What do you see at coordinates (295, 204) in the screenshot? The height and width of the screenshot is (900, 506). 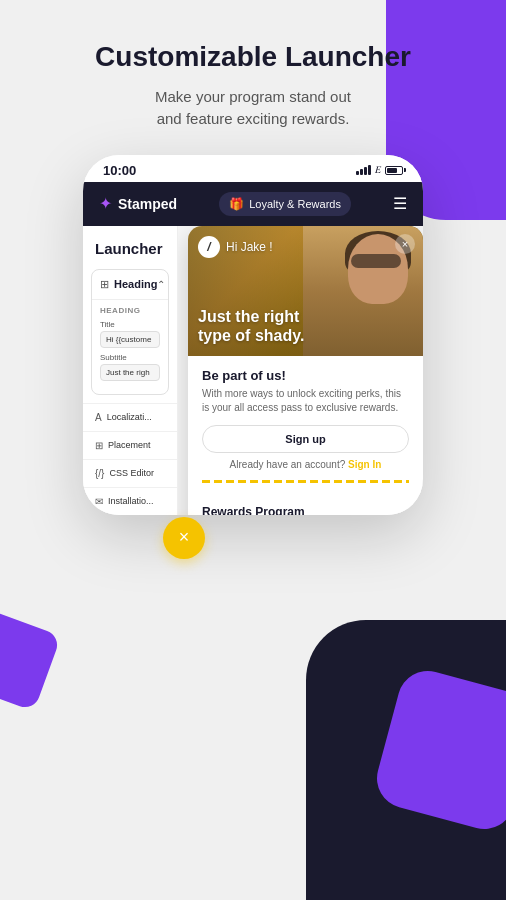 I see `loyalty-tab-label: Loyalty & Rewards` at bounding box center [295, 204].